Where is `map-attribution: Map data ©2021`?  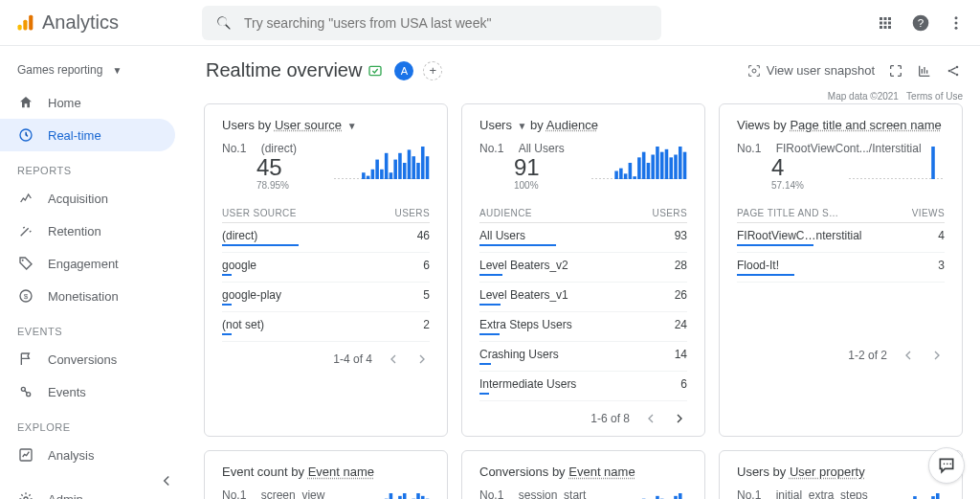
map-attribution: Map data ©2021 is located at coordinates (863, 96).